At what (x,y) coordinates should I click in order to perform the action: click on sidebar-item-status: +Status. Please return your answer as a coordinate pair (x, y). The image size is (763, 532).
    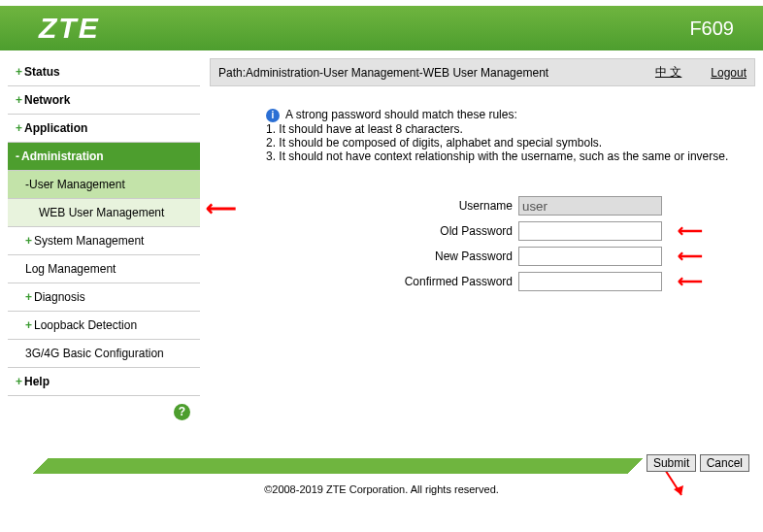
    Looking at the image, I should click on (104, 72).